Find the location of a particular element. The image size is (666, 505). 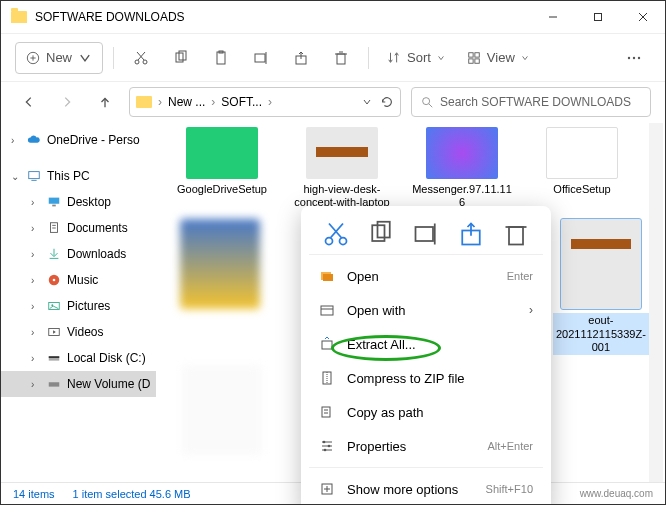

file-item: OfficeSetup is located at coordinates (582, 168).